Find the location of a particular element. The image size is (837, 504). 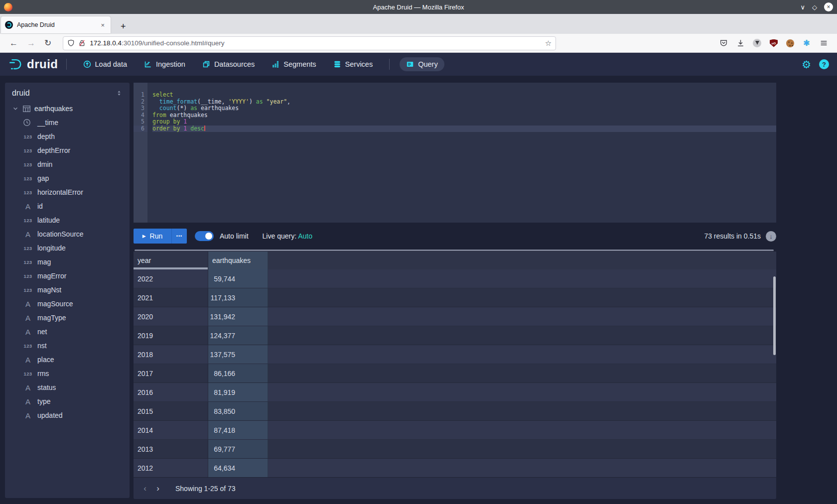

sql-line-4: from earthquakes is located at coordinates (464, 116).